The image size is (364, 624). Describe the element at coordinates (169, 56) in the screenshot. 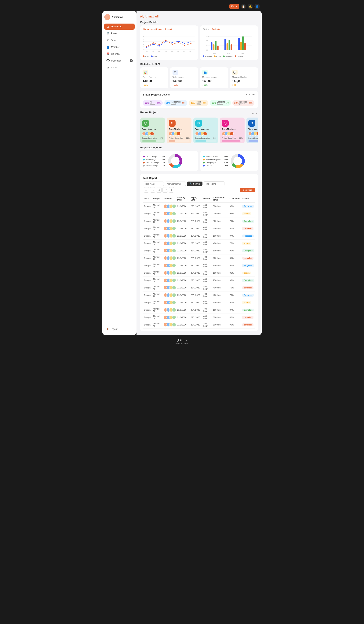

I see `line-chart-legend: 2020 2021` at that location.